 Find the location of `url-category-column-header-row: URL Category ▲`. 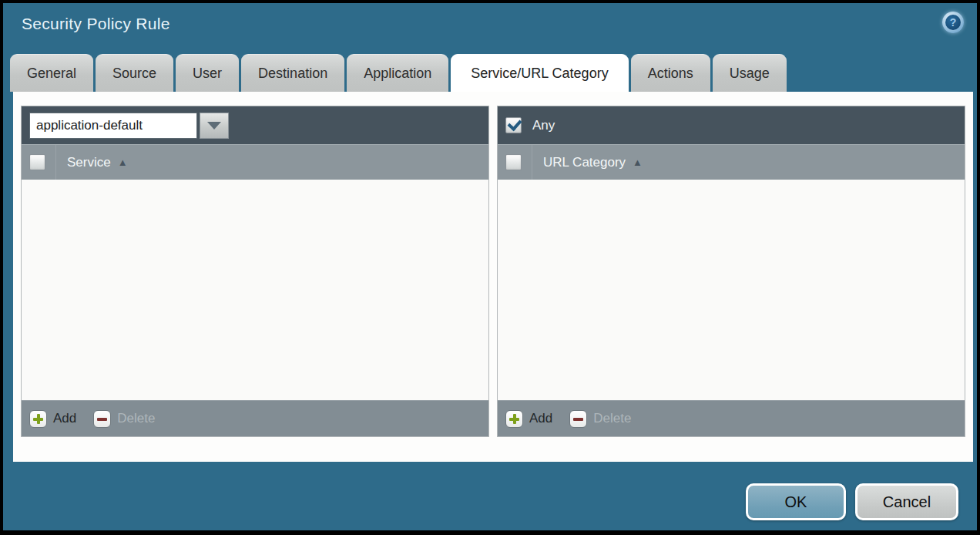

url-category-column-header-row: URL Category ▲ is located at coordinates (731, 162).